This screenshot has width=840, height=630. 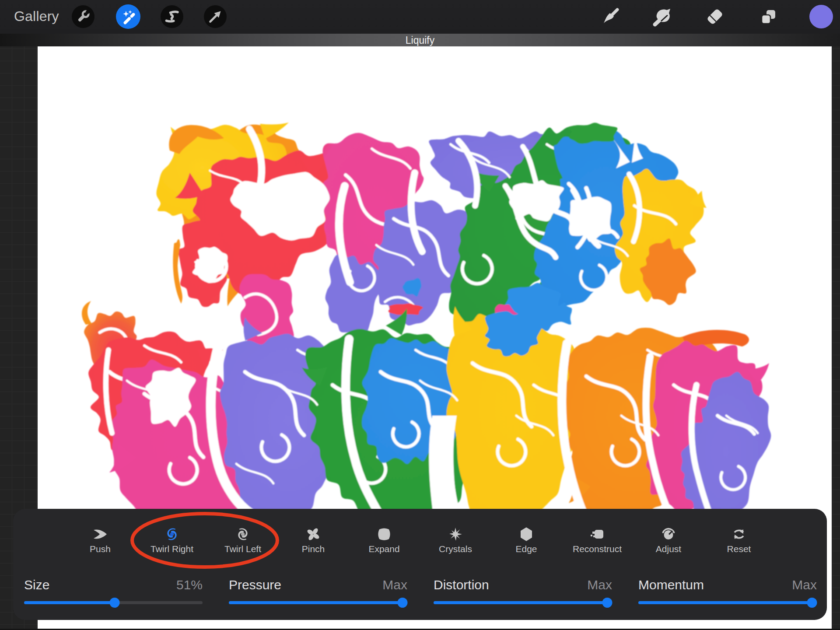 What do you see at coordinates (739, 549) in the screenshot?
I see `svg-text: Reset` at bounding box center [739, 549].